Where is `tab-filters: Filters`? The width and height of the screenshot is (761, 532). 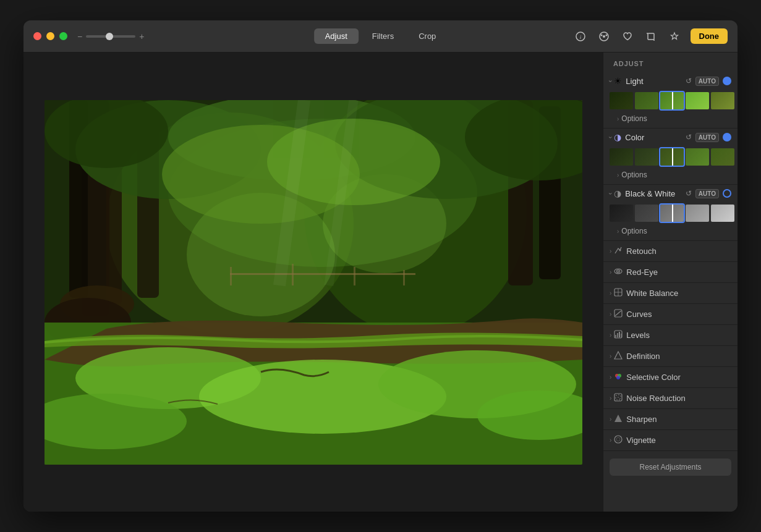 tab-filters: Filters is located at coordinates (383, 36).